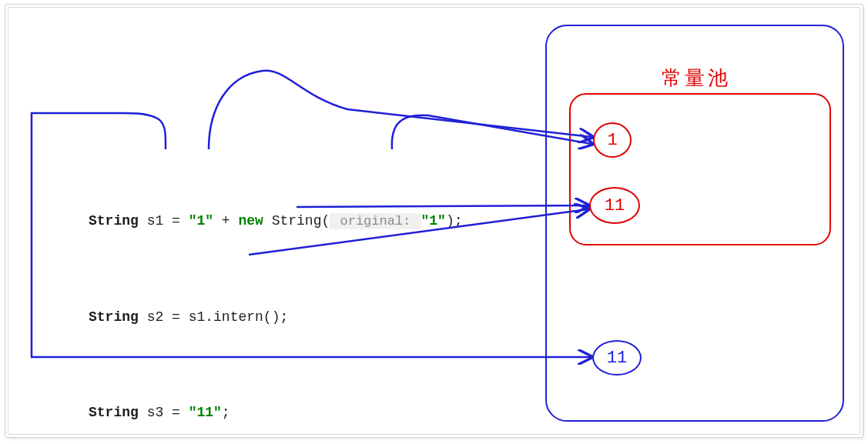 This screenshot has width=868, height=444. I want to click on var-name: s3, so click(156, 412).